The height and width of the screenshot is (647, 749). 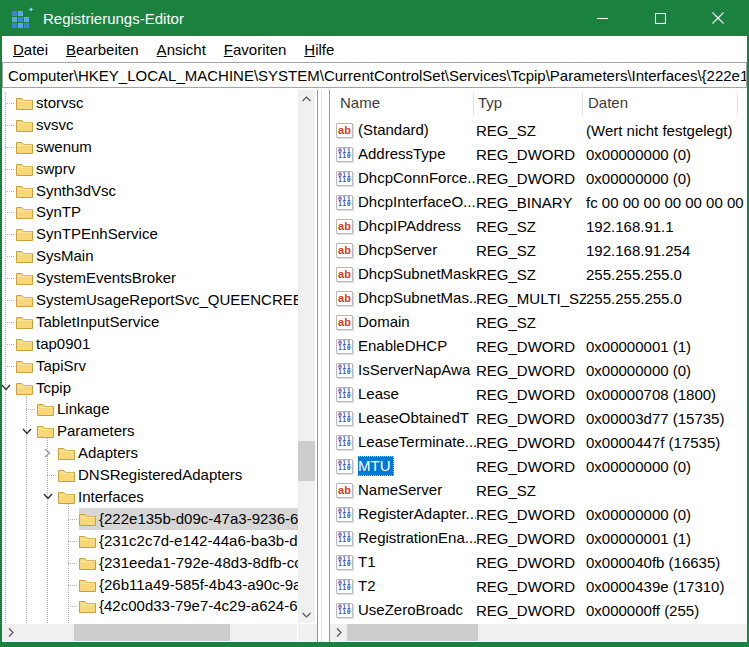 I want to click on registry-value-row: 011110T1REG_DWORD0x000040fb (16635), so click(x=538, y=562).